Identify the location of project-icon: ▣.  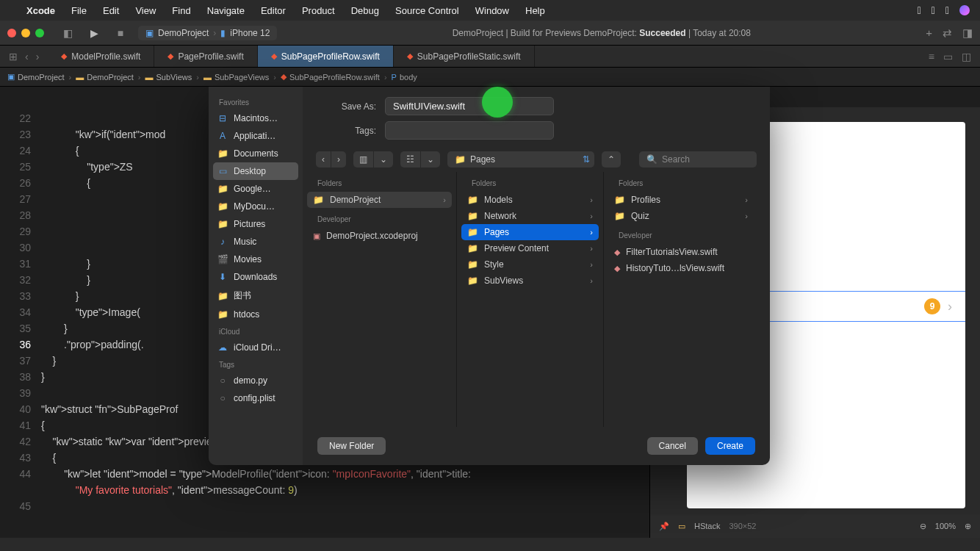
(150, 33).